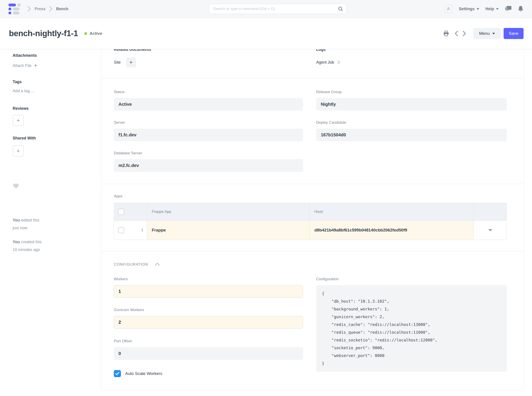 The height and width of the screenshot is (396, 532). What do you see at coordinates (208, 322) in the screenshot?
I see `gunicorn-workers-input` at bounding box center [208, 322].